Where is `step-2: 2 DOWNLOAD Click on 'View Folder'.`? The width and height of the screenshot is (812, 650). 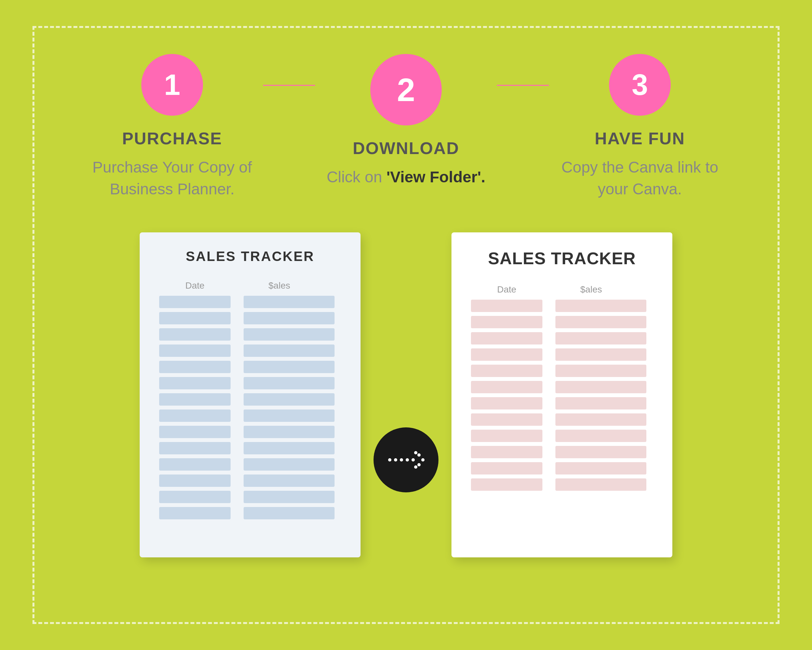
step-2: 2 DOWNLOAD Click on 'View Folder'. is located at coordinates (406, 121).